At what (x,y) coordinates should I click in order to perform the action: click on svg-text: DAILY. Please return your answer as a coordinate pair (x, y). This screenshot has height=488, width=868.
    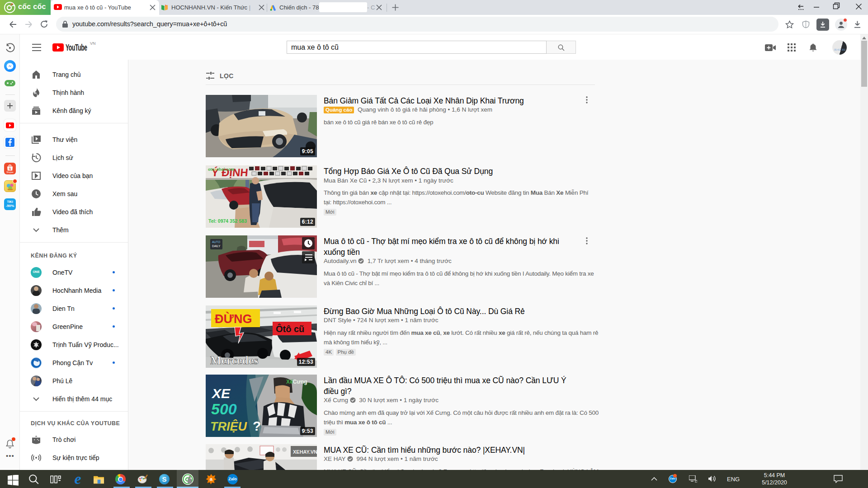
    Looking at the image, I should click on (216, 246).